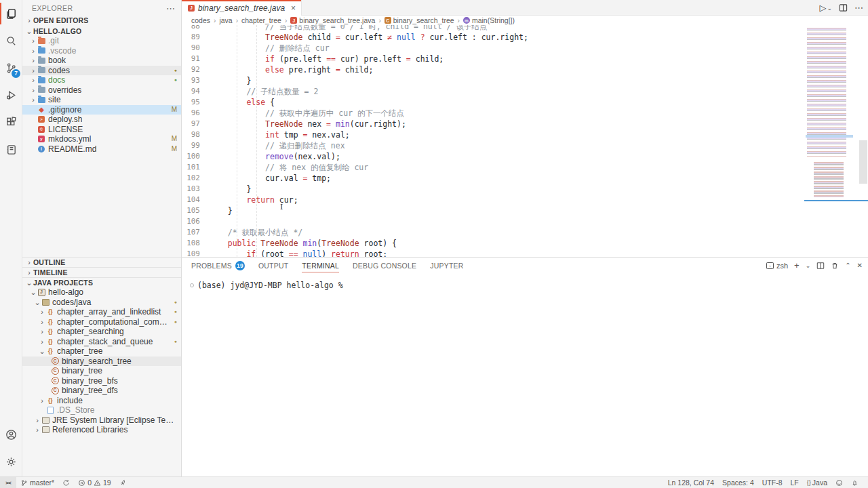 This screenshot has height=488, width=868. I want to click on maximize-panel-button: ⌃, so click(848, 266).